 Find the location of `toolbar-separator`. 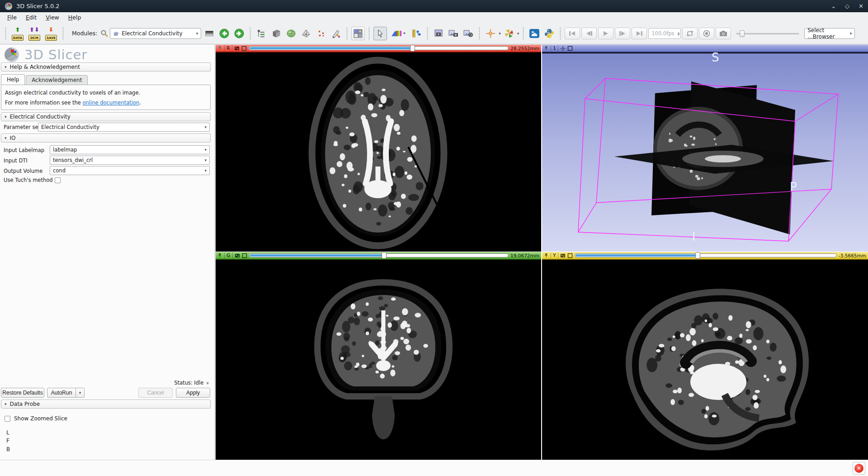

toolbar-separator is located at coordinates (561, 33).